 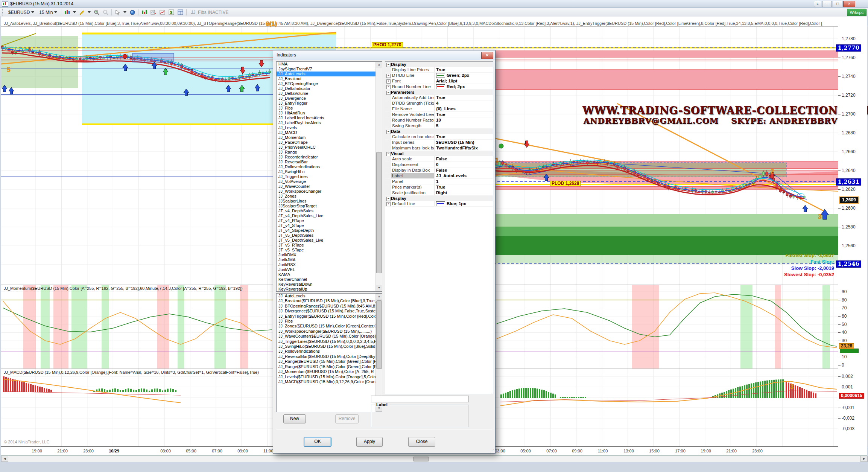 What do you see at coordinates (329, 336) in the screenshot?
I see `configured-indicator-item: JJ_WaveCounter($EURUSD (15 Min),Color [O…` at bounding box center [329, 336].